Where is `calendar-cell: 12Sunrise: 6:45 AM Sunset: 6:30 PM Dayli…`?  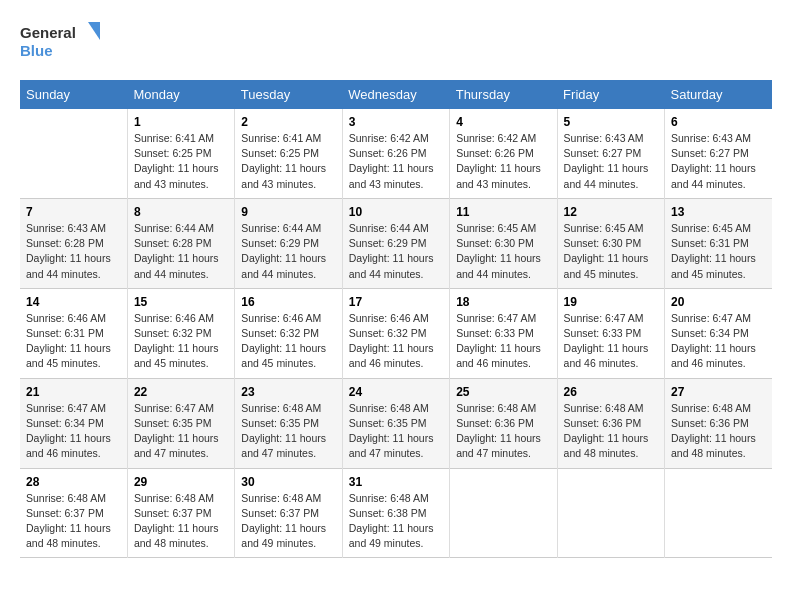
calendar-cell: 12Sunrise: 6:45 AM Sunset: 6:30 PM Dayli… is located at coordinates (610, 243).